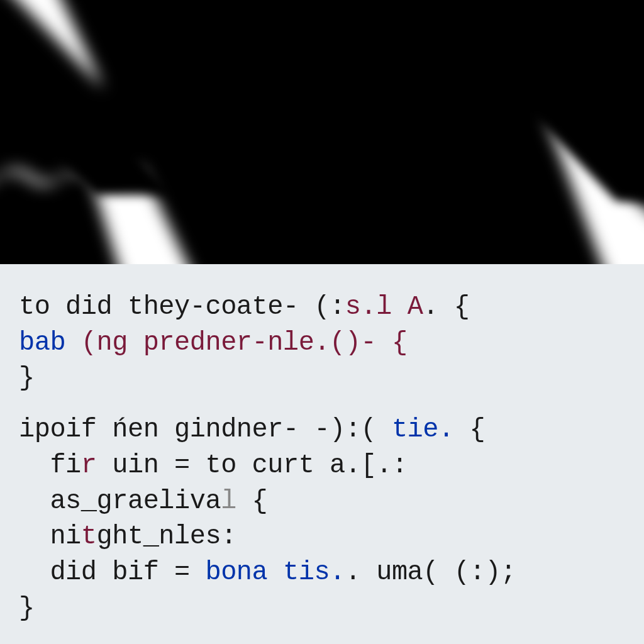 The width and height of the screenshot is (644, 644). I want to click on code-line-5: fir uin = to curt a.[.:, so click(322, 465).